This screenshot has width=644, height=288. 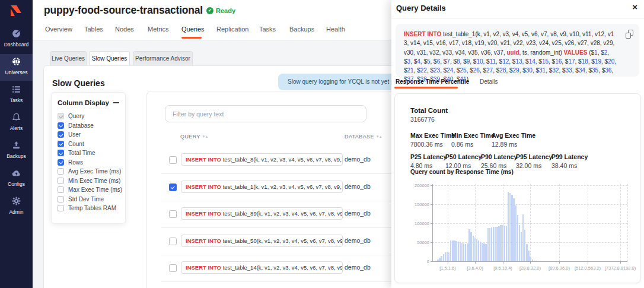 What do you see at coordinates (93, 208) in the screenshot?
I see `checkbox-label: Temp Tables RAM` at bounding box center [93, 208].